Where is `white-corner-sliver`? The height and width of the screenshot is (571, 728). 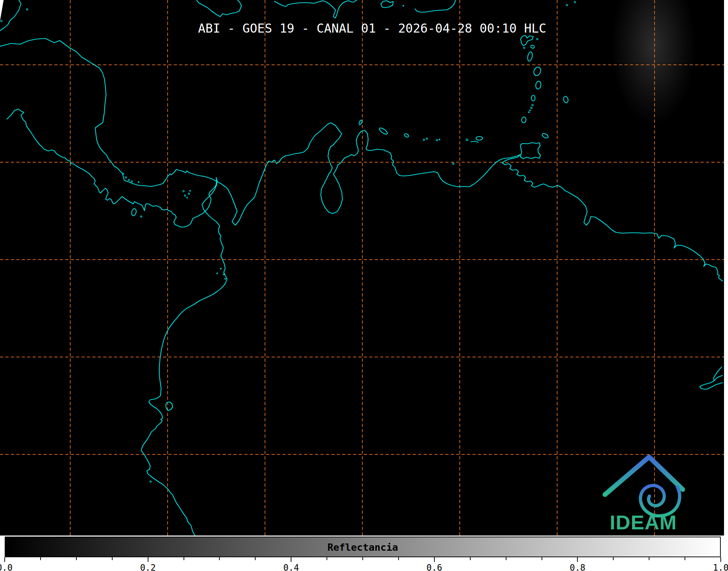
white-corner-sliver is located at coordinates (2, 11).